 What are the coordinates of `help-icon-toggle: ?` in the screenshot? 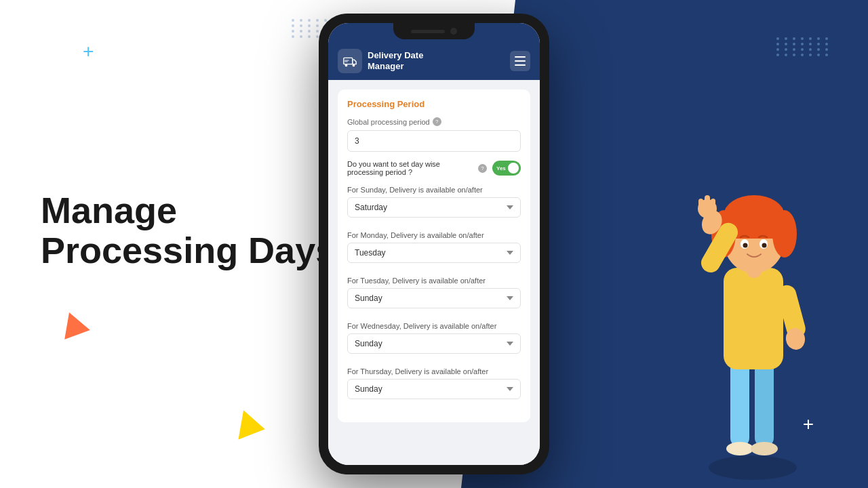 It's located at (483, 168).